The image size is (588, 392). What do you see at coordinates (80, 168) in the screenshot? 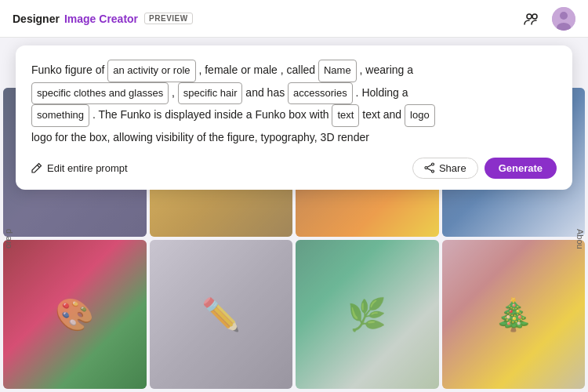
I see `edit-prompt-button: Edit entire prompt` at bounding box center [80, 168].